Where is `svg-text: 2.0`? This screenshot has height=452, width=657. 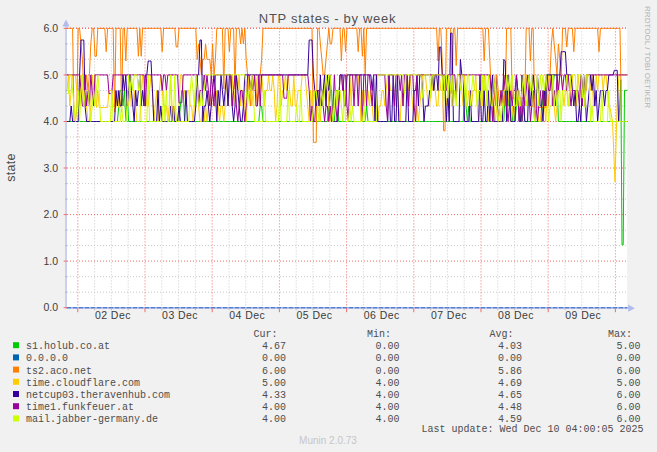
svg-text: 2.0 is located at coordinates (50, 214).